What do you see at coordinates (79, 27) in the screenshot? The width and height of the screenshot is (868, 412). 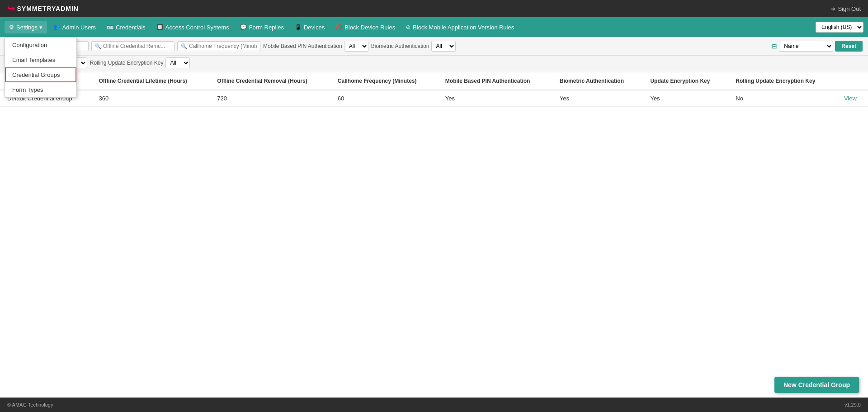 I see `nav-admin-users-label: Admin Users` at bounding box center [79, 27].